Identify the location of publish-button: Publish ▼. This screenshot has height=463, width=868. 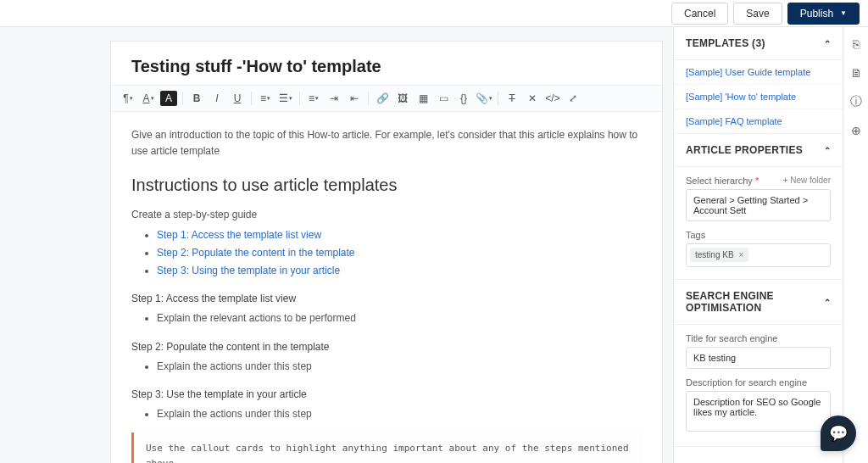
(824, 14).